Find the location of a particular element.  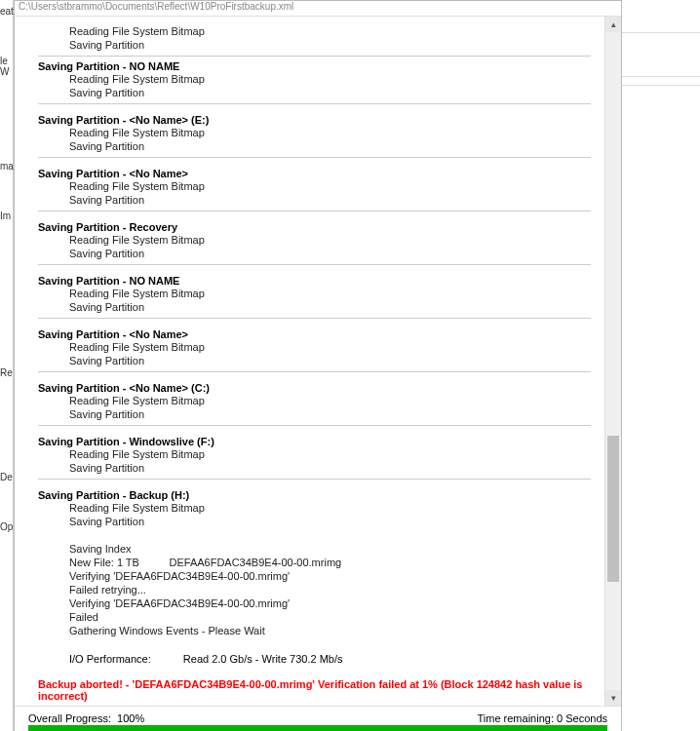

detail-line: Gathering Windows Events - Please Wait is located at coordinates (330, 631).